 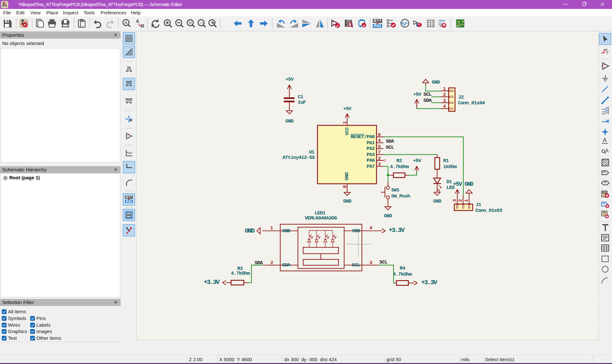 What do you see at coordinates (371, 143) in the screenshot?
I see `svg-text: PA1` at bounding box center [371, 143].